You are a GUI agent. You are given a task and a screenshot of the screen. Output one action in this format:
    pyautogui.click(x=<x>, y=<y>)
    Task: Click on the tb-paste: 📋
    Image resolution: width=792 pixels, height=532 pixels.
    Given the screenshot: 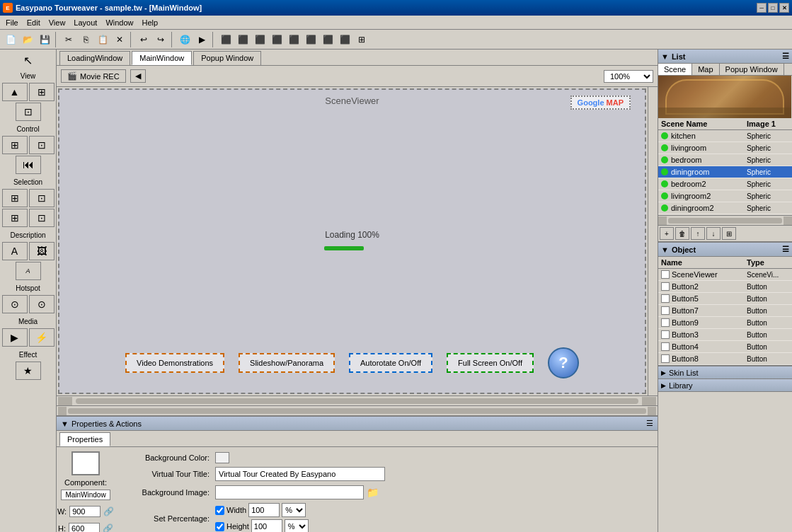 What is the action you would take?
    pyautogui.click(x=103, y=40)
    